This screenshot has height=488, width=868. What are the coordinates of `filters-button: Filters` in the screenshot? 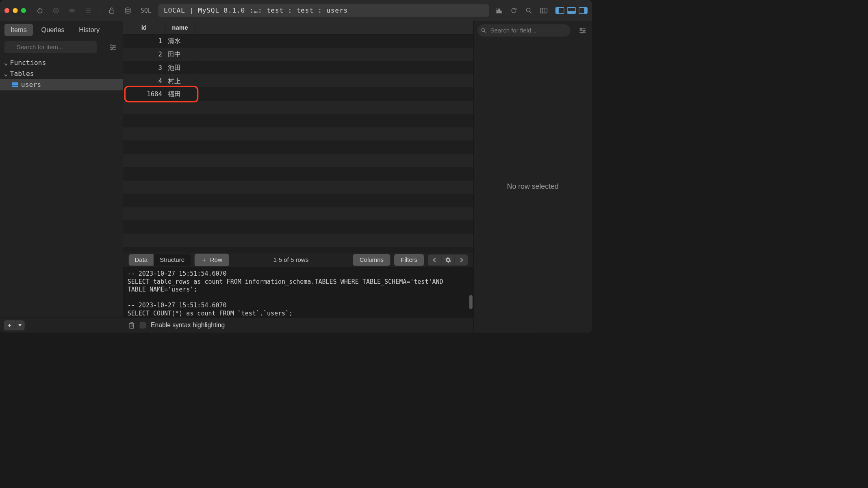 It's located at (409, 260).